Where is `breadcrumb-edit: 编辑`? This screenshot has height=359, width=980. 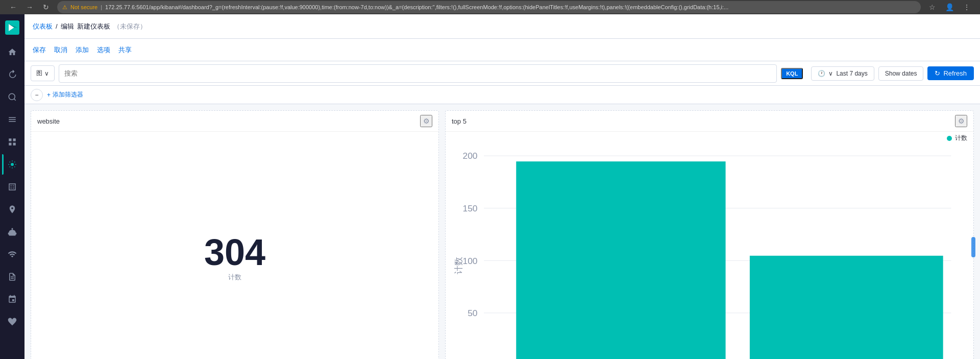
breadcrumb-edit: 编辑 is located at coordinates (67, 27).